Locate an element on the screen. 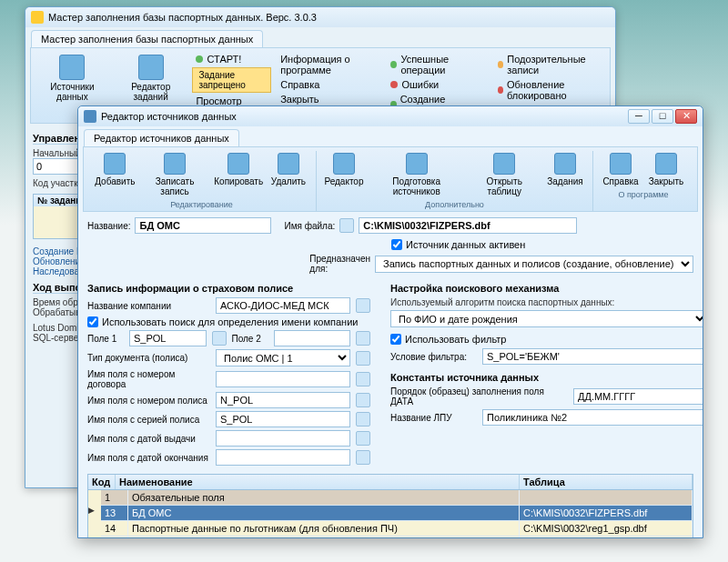 The width and height of the screenshot is (728, 562). maximize-button: □ is located at coordinates (662, 116).